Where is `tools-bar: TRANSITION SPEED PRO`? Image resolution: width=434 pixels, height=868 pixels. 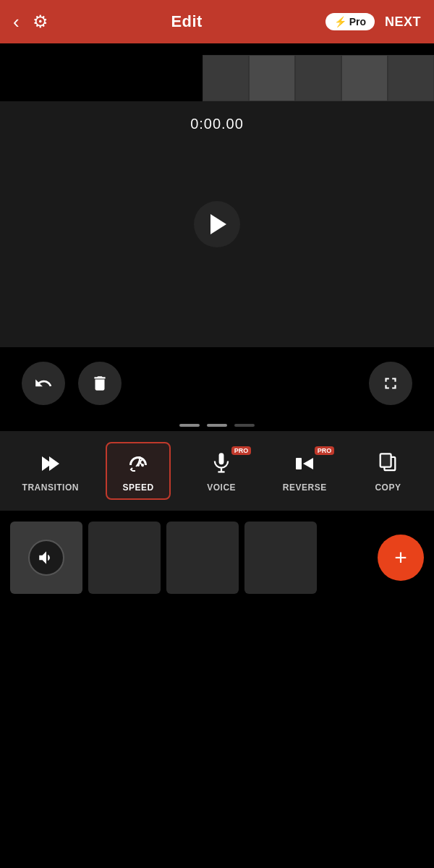 tools-bar: TRANSITION SPEED PRO is located at coordinates (217, 471).